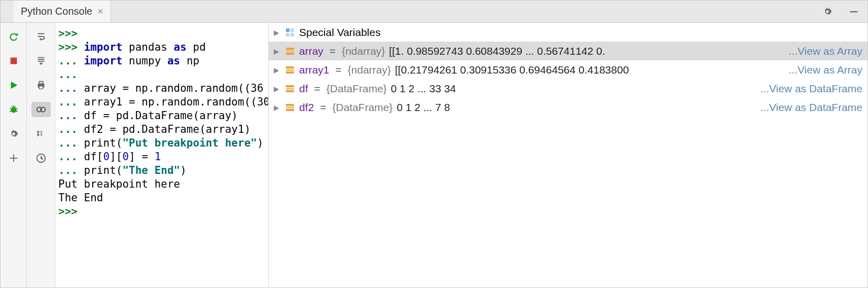 This screenshot has width=868, height=288. What do you see at coordinates (568, 70) in the screenshot?
I see `variable-row: ▸array1={ndarray} [[0.21794261 0.3091533…` at bounding box center [568, 70].